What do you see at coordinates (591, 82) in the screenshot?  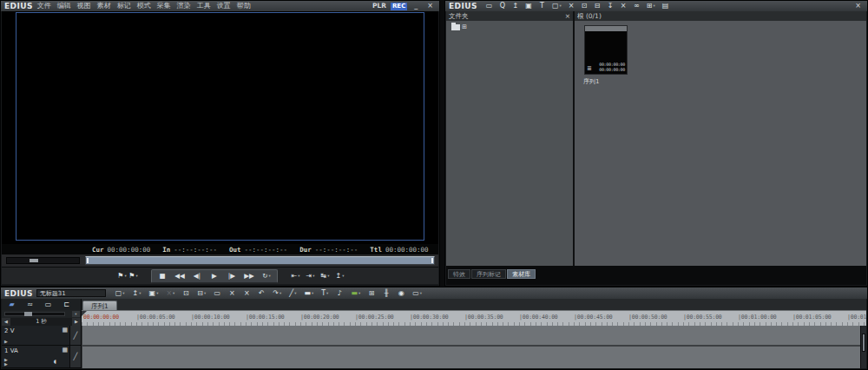 I see `clip-name-label: 序列1` at bounding box center [591, 82].